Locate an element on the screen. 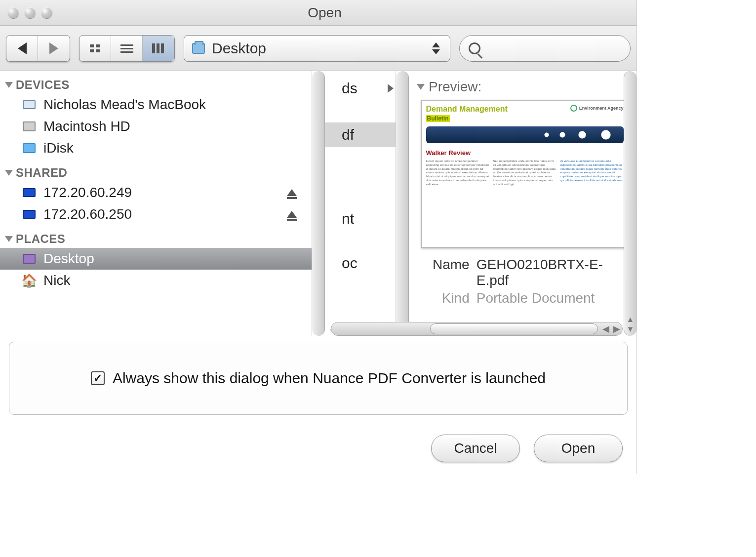 The height and width of the screenshot is (557, 756). view-column-button is located at coordinates (159, 48).